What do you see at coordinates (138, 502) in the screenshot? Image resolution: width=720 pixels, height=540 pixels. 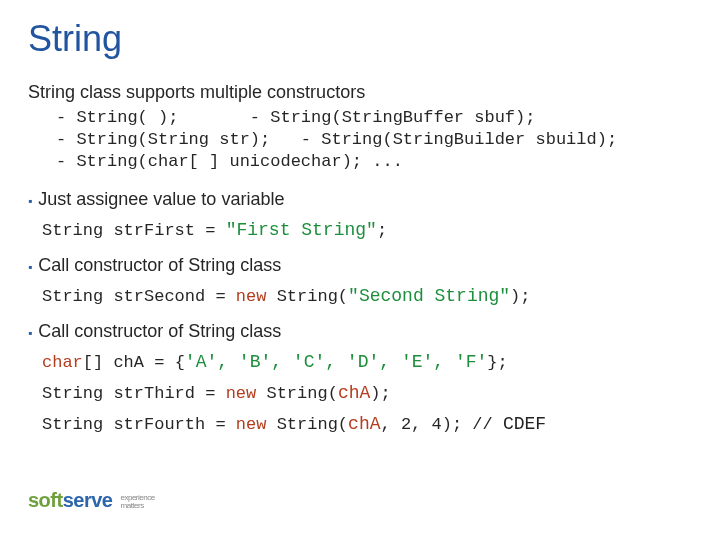 I see `logo-tagline: experiencematters` at bounding box center [138, 502].